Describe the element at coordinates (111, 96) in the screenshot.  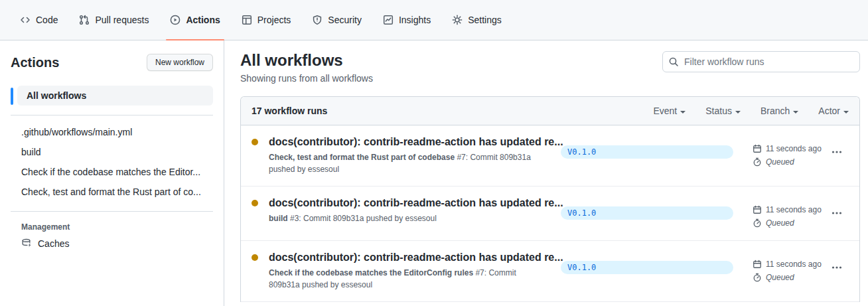
I see `sidebar-item-all-workflows: All workflows` at that location.